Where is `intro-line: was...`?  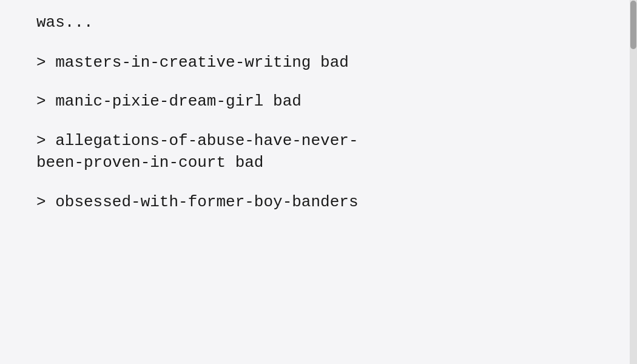
intro-line: was... is located at coordinates (318, 23).